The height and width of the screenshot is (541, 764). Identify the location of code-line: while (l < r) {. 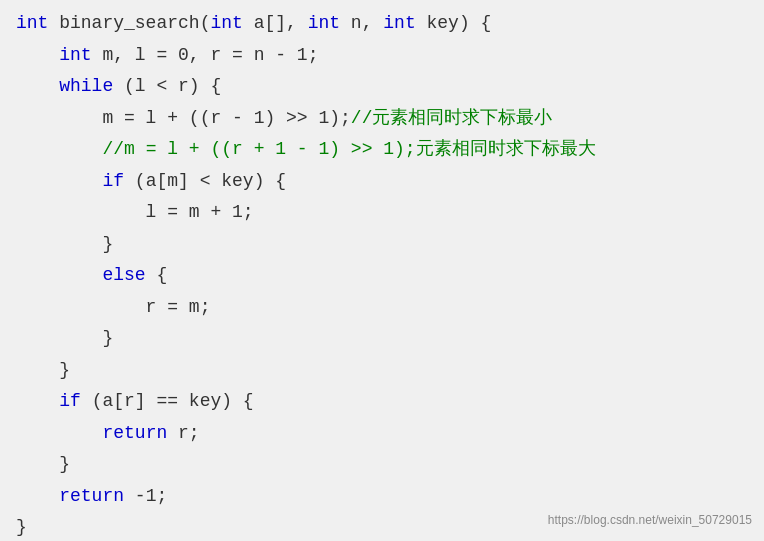
(382, 87).